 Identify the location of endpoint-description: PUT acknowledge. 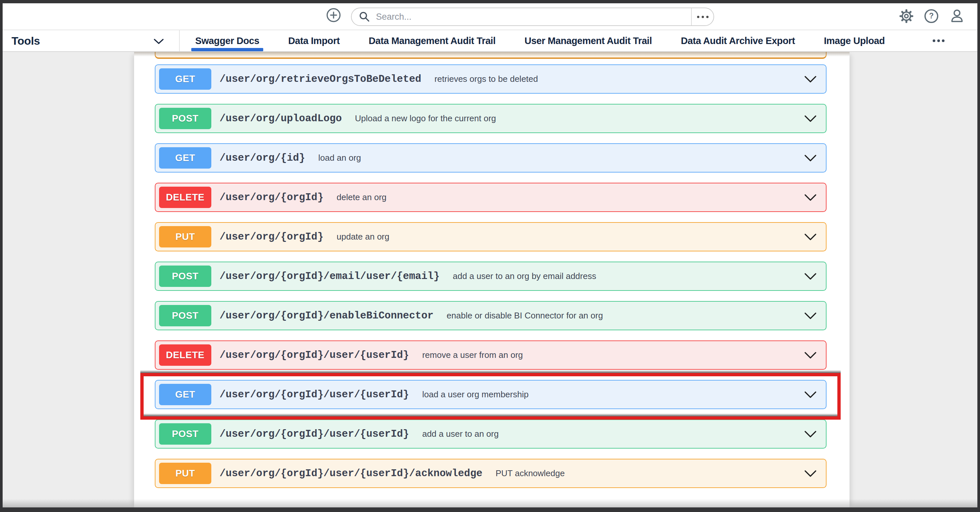
(530, 473).